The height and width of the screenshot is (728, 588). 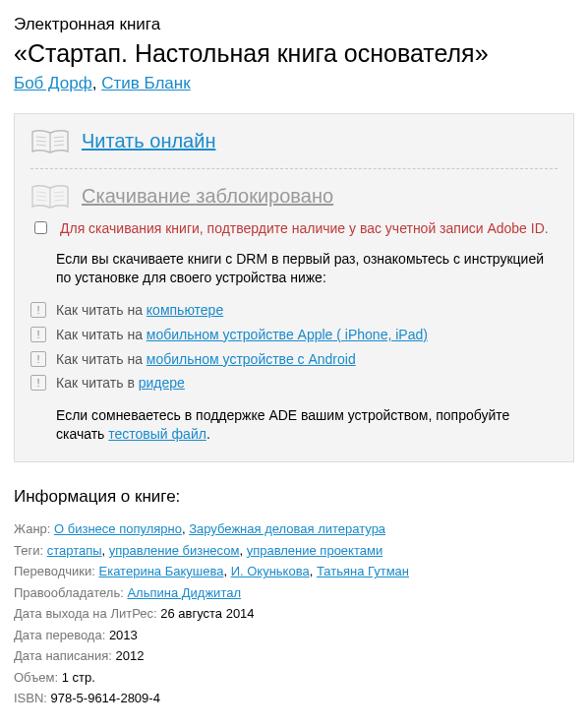 I want to click on tag-link: управление проектами, so click(x=315, y=551).